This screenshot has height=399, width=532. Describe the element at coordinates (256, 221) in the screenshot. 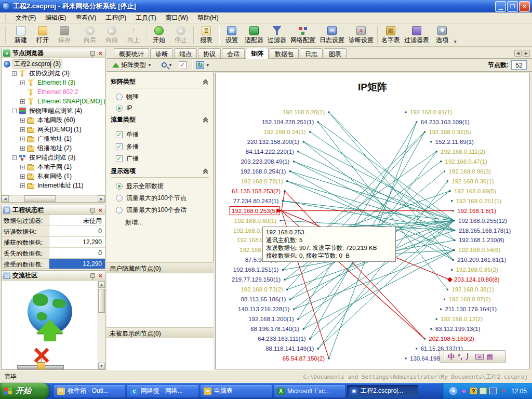

I see `matrix-node-label: 192.168.0.60(1)` at that location.